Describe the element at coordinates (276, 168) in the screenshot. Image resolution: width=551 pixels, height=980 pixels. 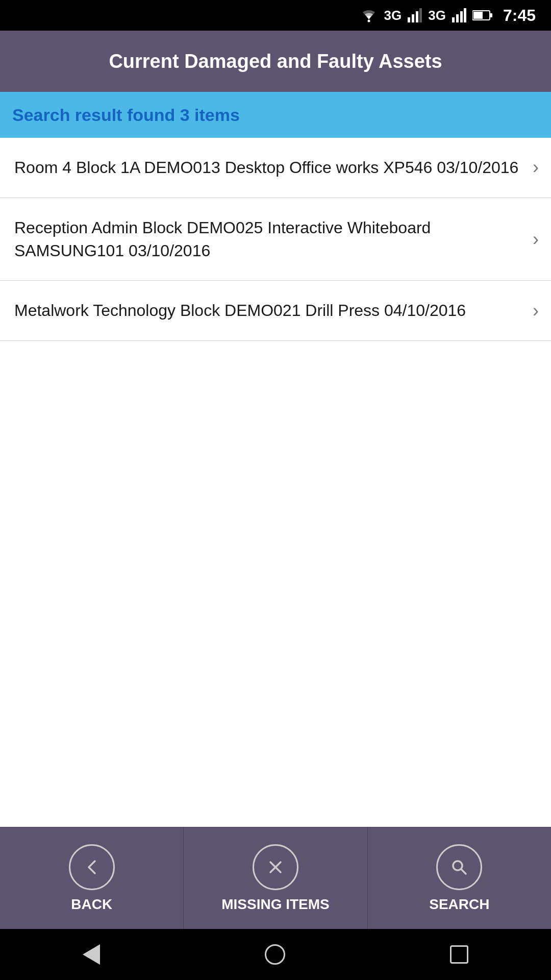
I see `list-item: Room 4 Block 1A DEMO013 Desktop Office w…` at that location.